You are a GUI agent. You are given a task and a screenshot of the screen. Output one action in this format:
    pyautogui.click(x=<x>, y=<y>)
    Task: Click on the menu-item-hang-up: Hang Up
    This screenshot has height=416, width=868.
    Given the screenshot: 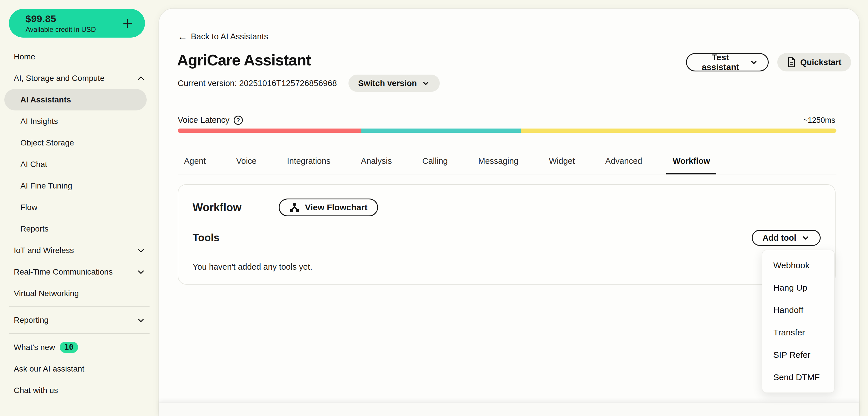 What is the action you would take?
    pyautogui.click(x=798, y=288)
    